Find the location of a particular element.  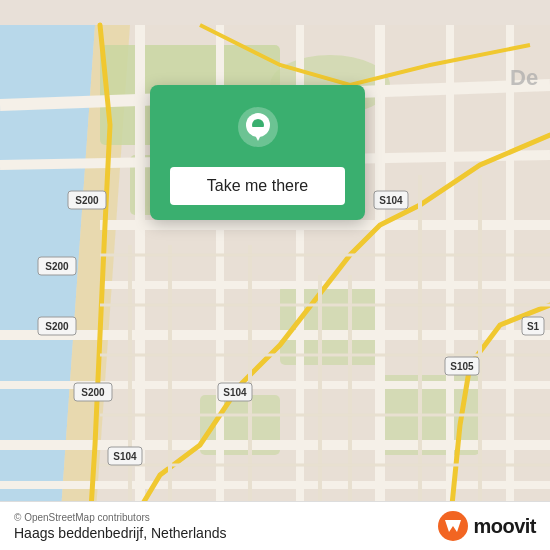

svg-text: S105 is located at coordinates (462, 366).